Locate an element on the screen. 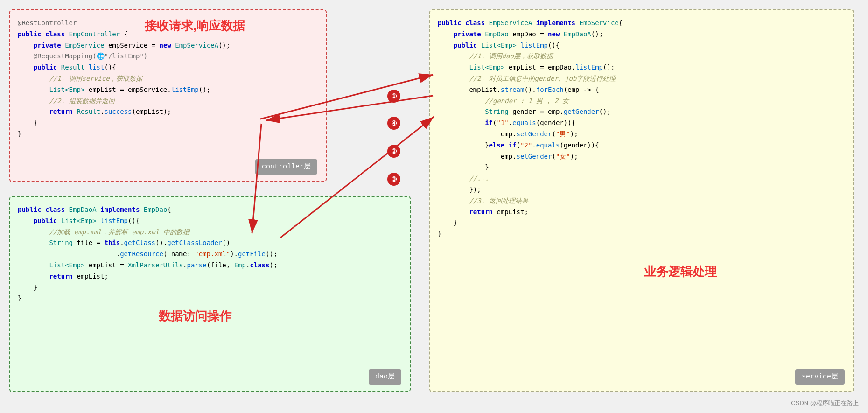 The image size is (868, 413). code-line: String gender = emp.getGender(); is located at coordinates (642, 112).